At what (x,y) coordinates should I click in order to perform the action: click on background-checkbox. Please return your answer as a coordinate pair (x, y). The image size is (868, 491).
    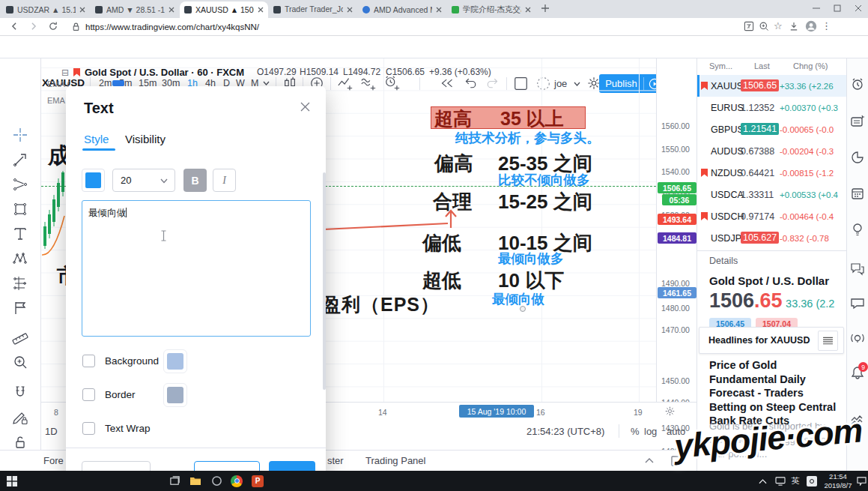
    Looking at the image, I should click on (88, 361).